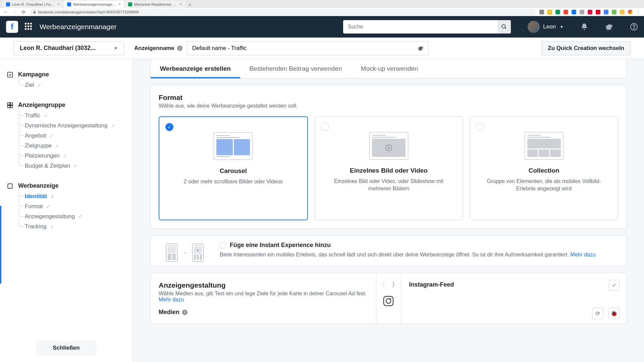  Describe the element at coordinates (66, 196) in the screenshot. I see `sidebar-item-identity: Identität✓` at that location.